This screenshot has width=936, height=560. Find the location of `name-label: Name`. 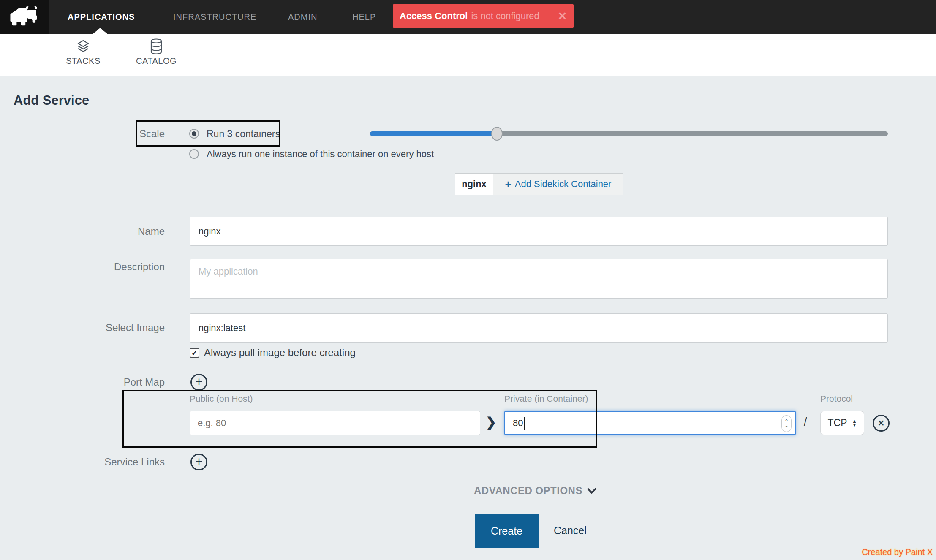

name-label: Name is located at coordinates (112, 231).